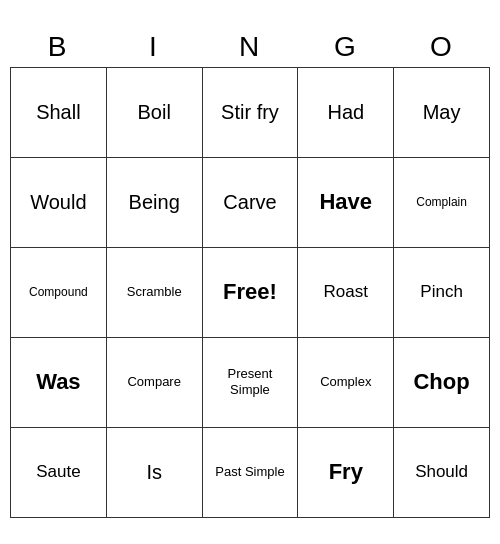  I want to click on bingo-cell-24: Should, so click(442, 473).